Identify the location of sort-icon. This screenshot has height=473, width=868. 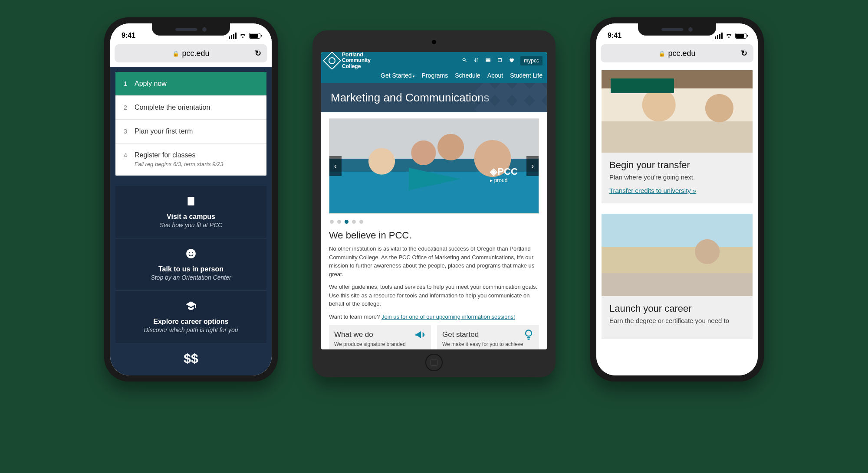
(477, 61).